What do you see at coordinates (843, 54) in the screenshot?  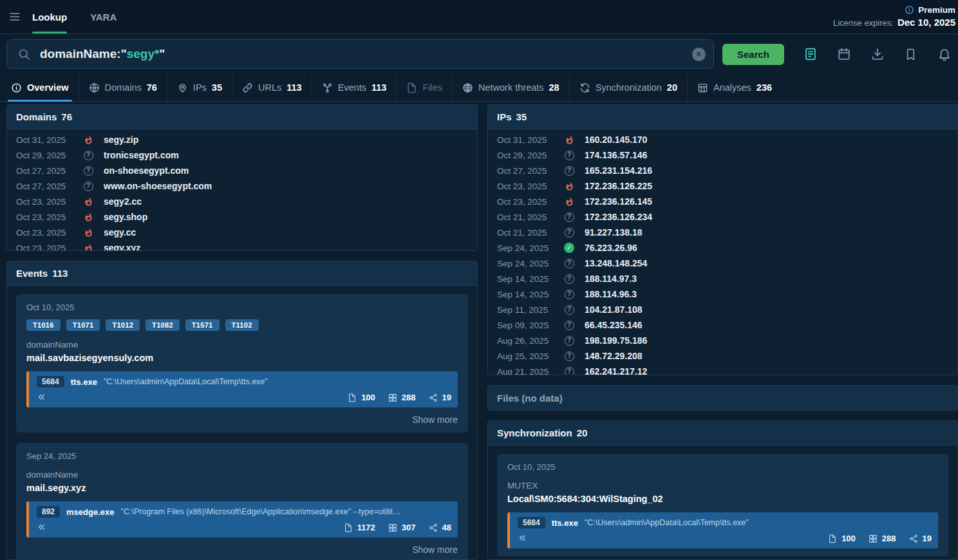 I see `calendar-icon` at bounding box center [843, 54].